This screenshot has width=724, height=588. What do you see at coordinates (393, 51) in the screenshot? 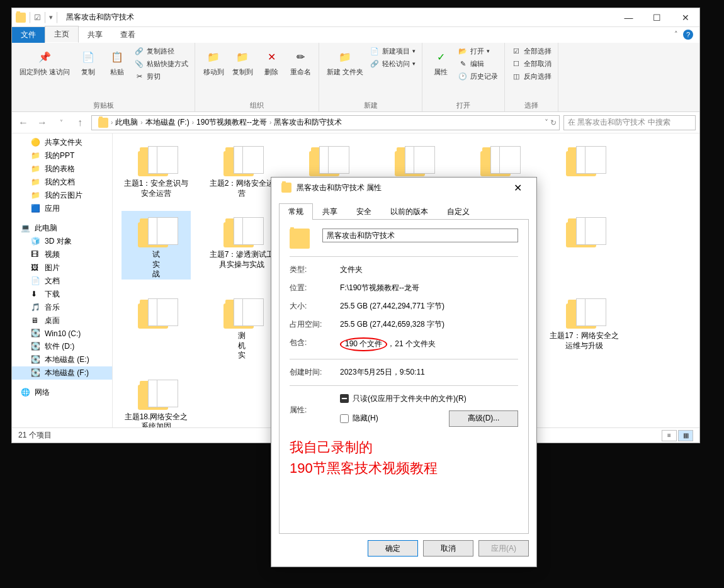
I see `new-item-button: 📄新建项目 ▾` at bounding box center [393, 51].